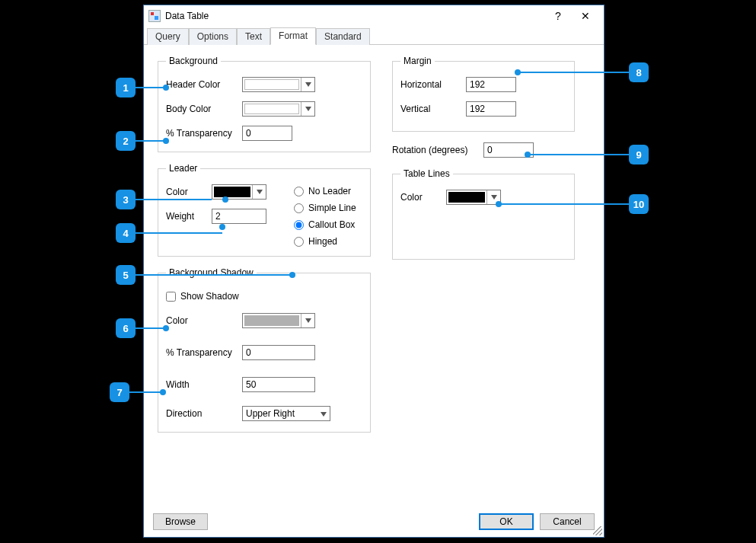 The image size is (756, 543). What do you see at coordinates (343, 37) in the screenshot?
I see `tab-standard: Standard` at bounding box center [343, 37].